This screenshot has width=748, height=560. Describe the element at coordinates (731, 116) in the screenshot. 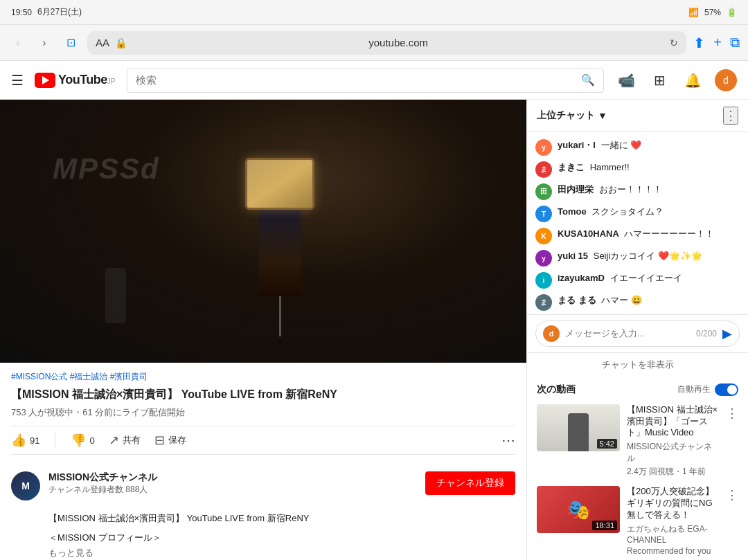

I see `chat-menu-button: ⋮` at that location.